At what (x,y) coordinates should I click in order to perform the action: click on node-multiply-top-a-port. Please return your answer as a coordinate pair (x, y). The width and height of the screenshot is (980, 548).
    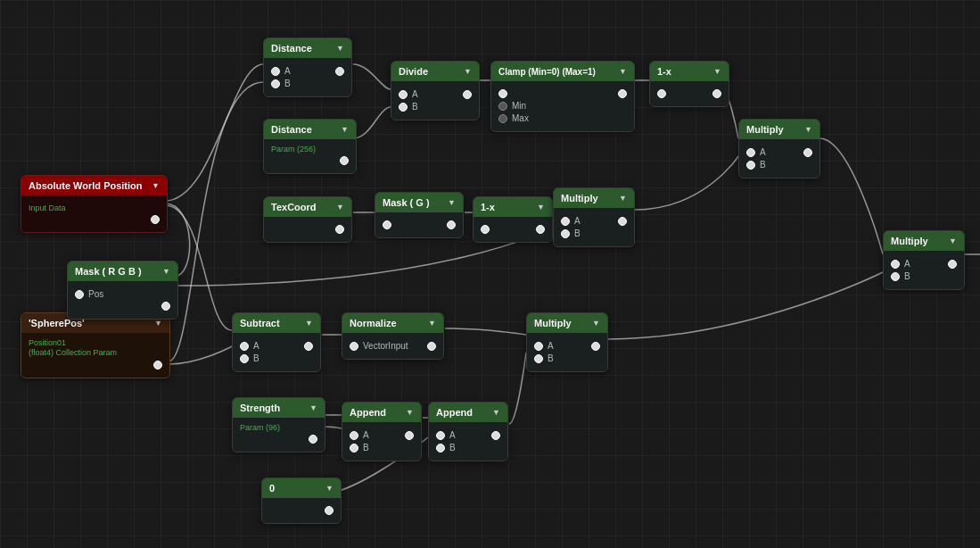
    Looking at the image, I should click on (565, 221).